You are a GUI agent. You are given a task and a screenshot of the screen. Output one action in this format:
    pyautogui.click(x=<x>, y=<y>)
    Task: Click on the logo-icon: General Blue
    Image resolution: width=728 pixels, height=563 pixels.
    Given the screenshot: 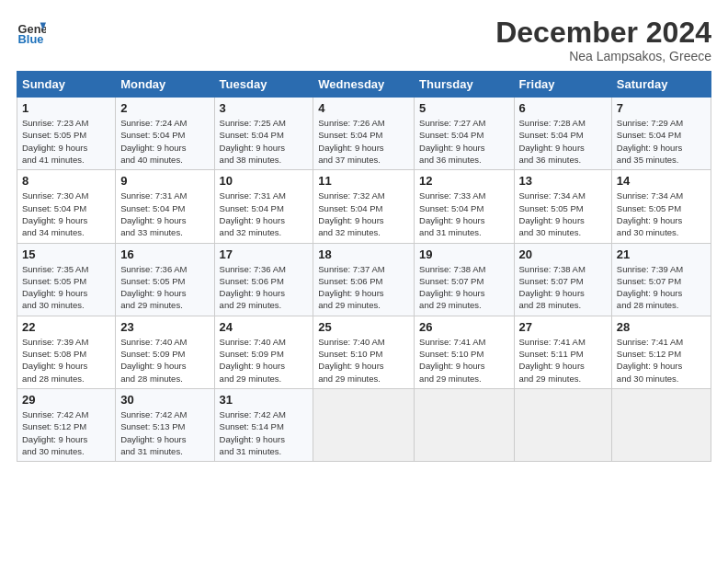 What is the action you would take?
    pyautogui.click(x=31, y=31)
    